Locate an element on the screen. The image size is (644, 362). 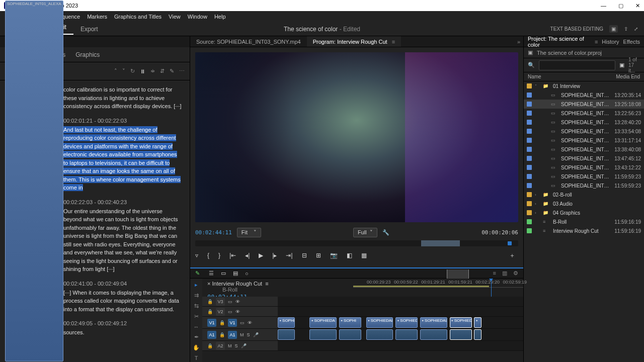
goto-in-button: |⇤ is located at coordinates (232, 255).